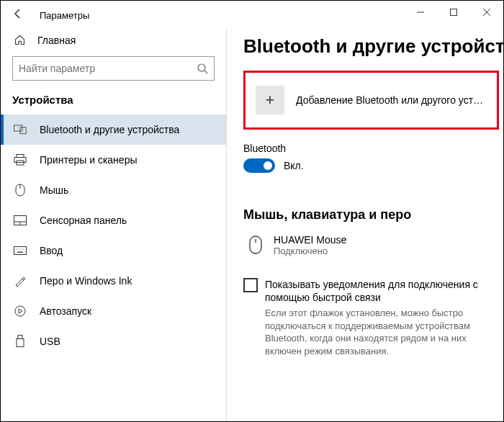 This screenshot has width=504, height=422. I want to click on sidebar-item-label: Автозапуск, so click(66, 311).